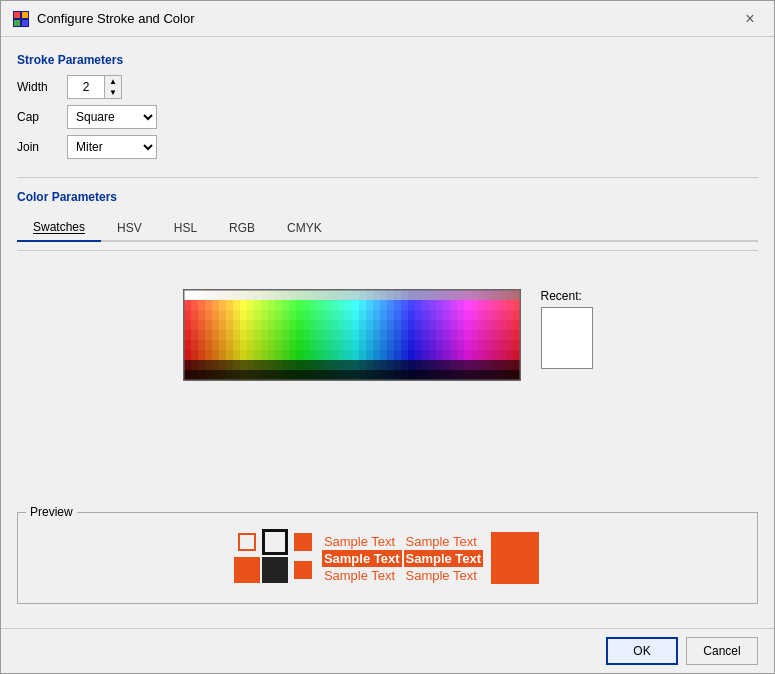 Image resolution: width=775 pixels, height=674 pixels. What do you see at coordinates (642, 651) in the screenshot?
I see `ok-button: OK` at bounding box center [642, 651].